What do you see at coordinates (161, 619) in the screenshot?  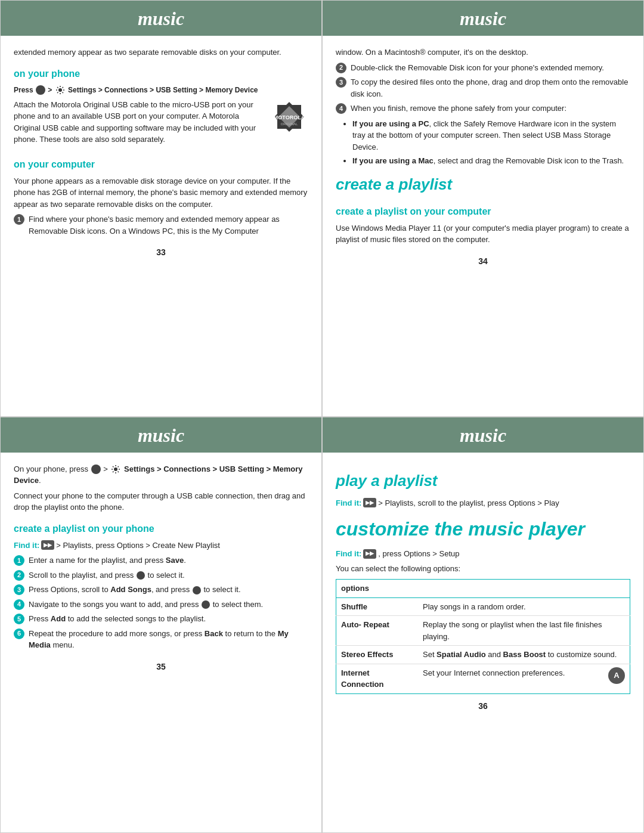 I see `step-5: 5 Press Add to add the selected songs to…` at bounding box center [161, 619].